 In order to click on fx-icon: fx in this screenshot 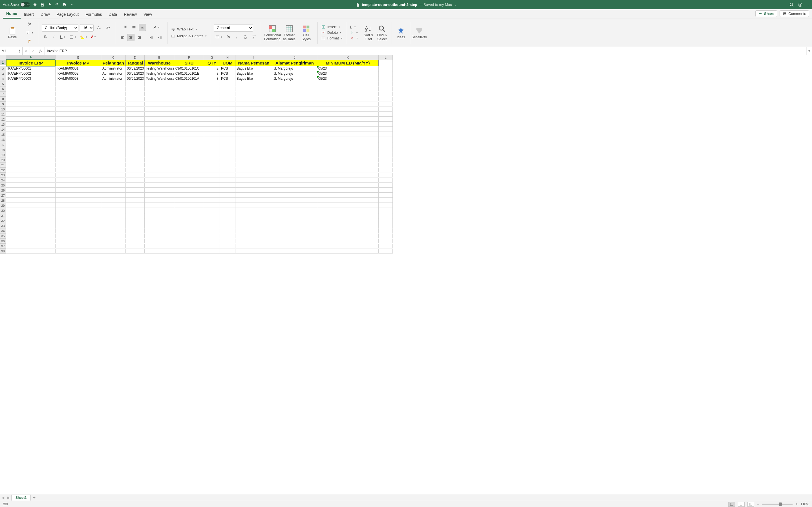, I will do `click(41, 51)`.